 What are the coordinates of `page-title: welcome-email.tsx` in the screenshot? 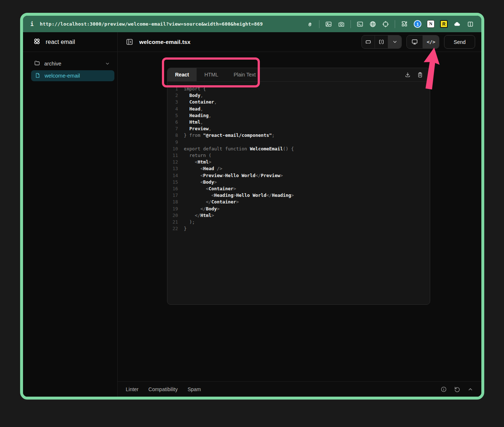 It's located at (165, 42).